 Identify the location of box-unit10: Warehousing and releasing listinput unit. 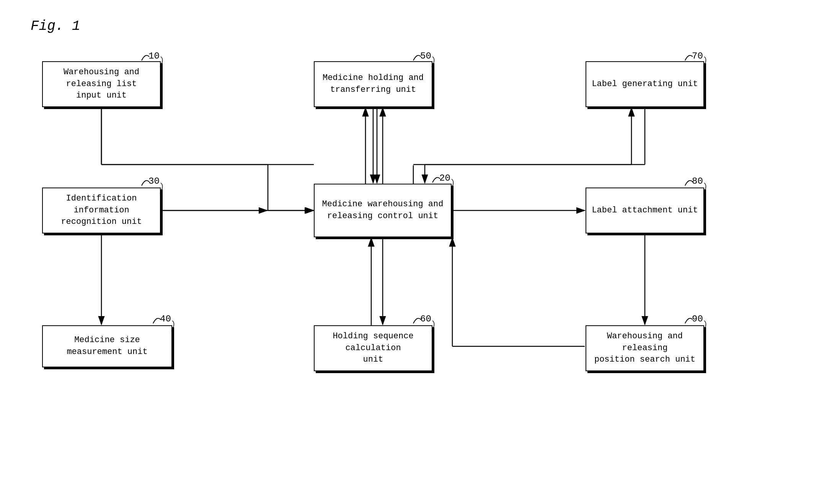
(101, 84).